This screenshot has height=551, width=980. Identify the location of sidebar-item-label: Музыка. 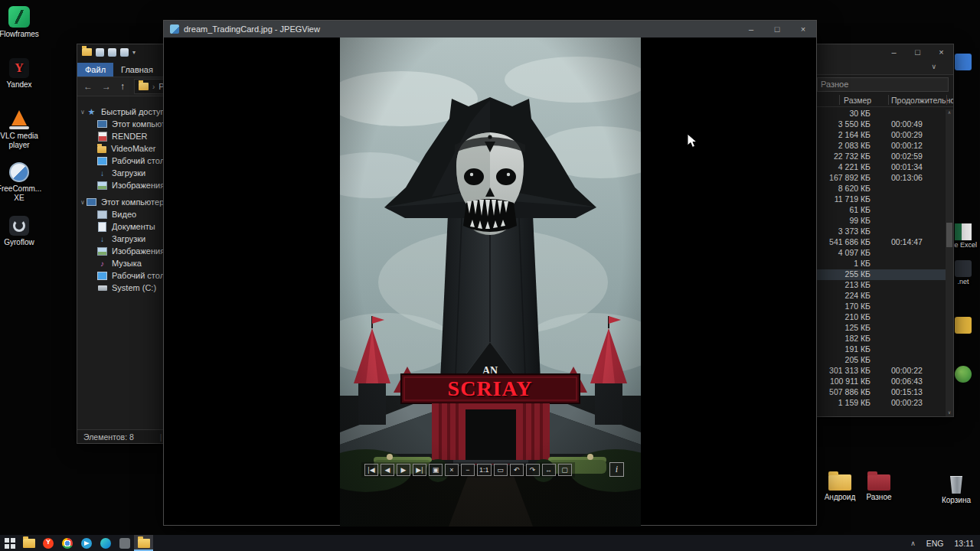
(127, 263).